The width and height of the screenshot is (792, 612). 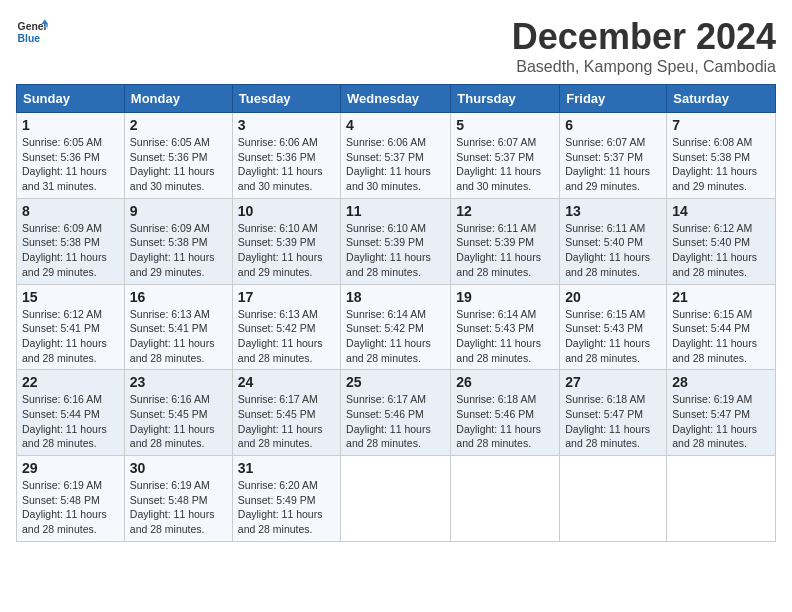 I want to click on day-info: Sunrise: 6:18 AMSunset: 5:46 PMDaylight:…, so click(x=505, y=422).